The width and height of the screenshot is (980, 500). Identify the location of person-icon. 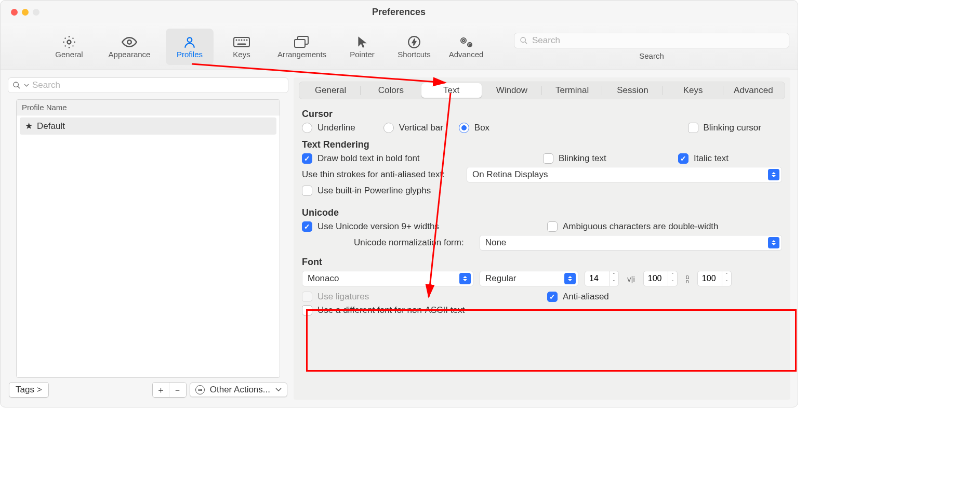
(190, 42).